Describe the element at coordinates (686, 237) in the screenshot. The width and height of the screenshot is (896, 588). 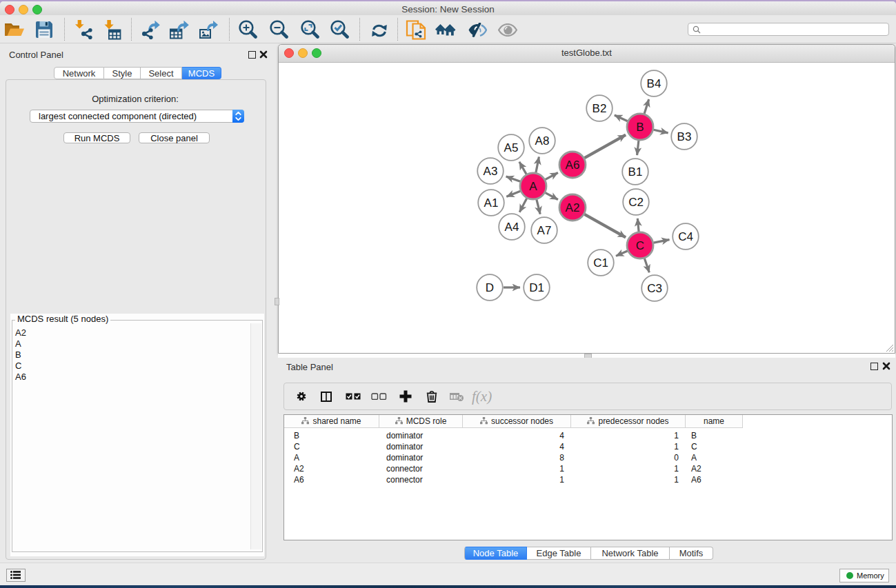
I see `svg-text: C4` at that location.